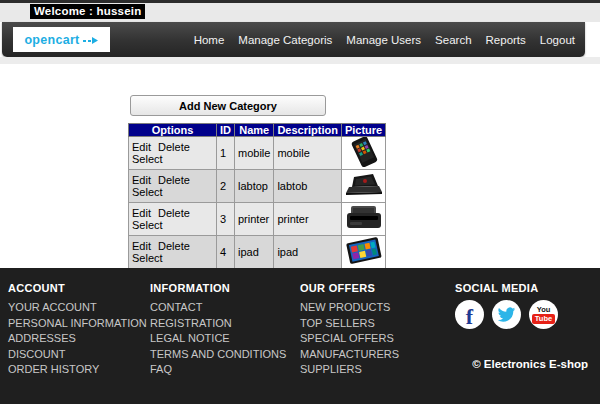 This screenshot has width=600, height=404. What do you see at coordinates (350, 339) in the screenshot?
I see `footer-links-our-offers: NEW PRODUCTS TOP SELLERS SPECIAL OFFERS …` at bounding box center [350, 339].